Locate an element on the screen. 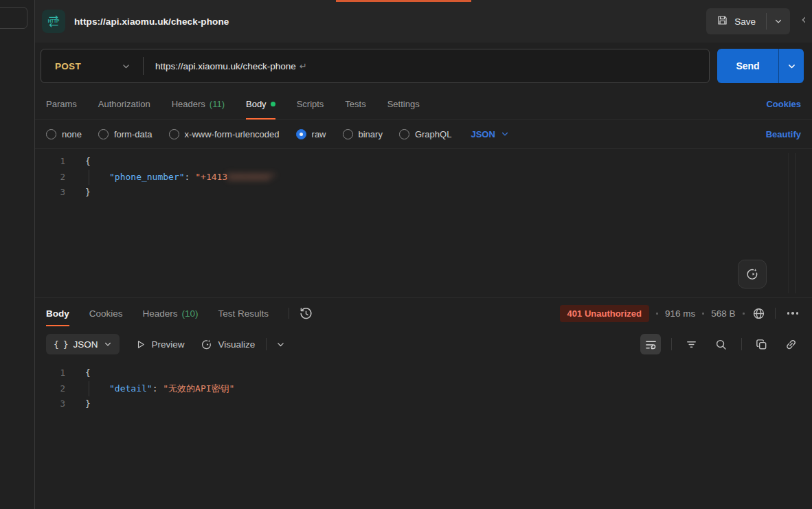  line-number: 1 is located at coordinates (50, 162).